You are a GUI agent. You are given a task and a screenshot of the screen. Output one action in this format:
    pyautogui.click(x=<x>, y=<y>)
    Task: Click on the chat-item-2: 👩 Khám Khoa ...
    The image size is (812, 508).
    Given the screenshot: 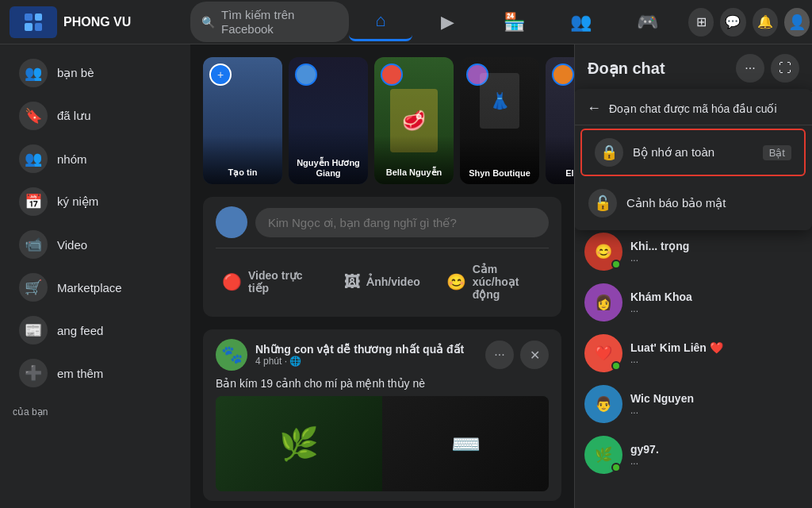 What is the action you would take?
    pyautogui.click(x=693, y=302)
    